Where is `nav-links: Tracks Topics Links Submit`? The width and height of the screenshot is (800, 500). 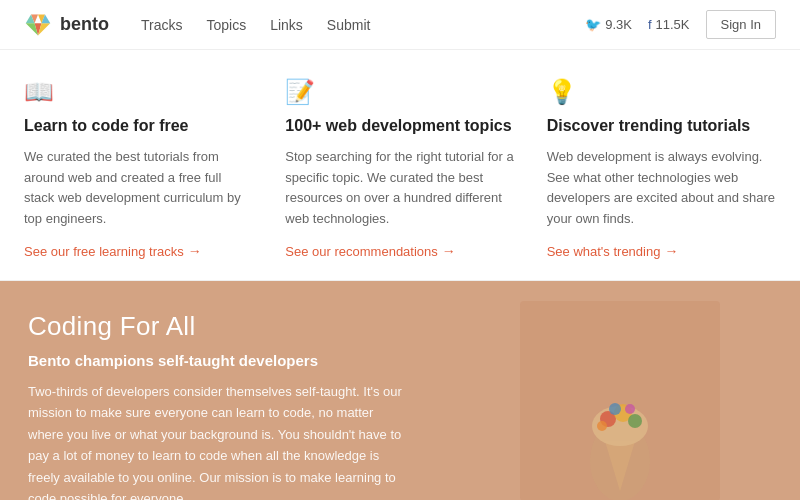 nav-links: Tracks Topics Links Submit is located at coordinates (363, 25).